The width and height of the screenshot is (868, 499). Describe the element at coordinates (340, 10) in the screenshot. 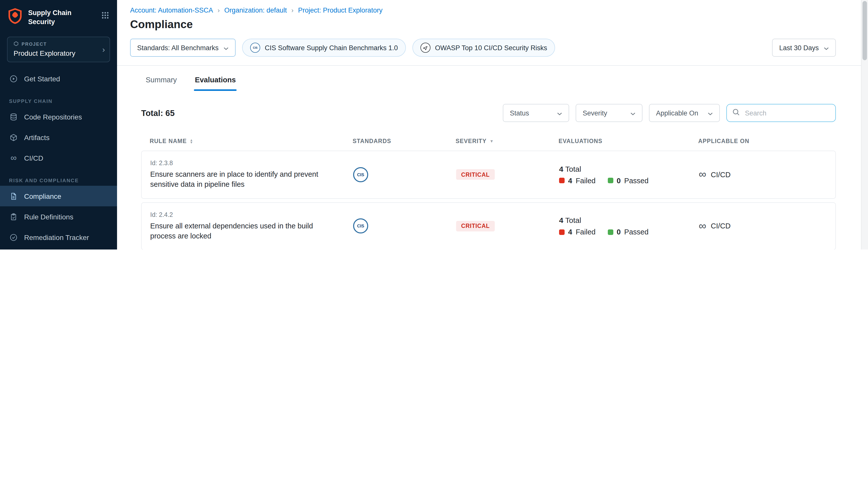

I see `breadcrumb-project-link: Project: Product Exploratory` at that location.